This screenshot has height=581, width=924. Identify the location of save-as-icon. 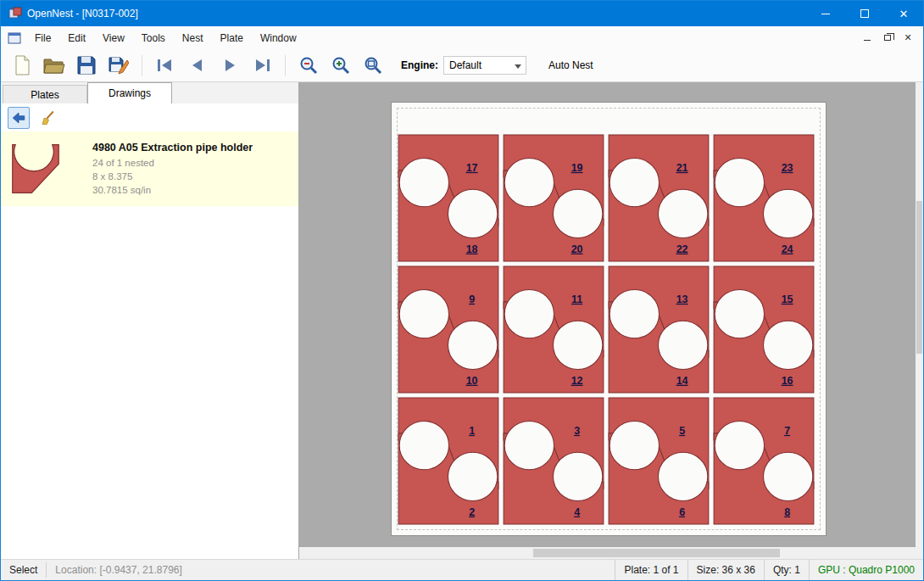
(119, 65).